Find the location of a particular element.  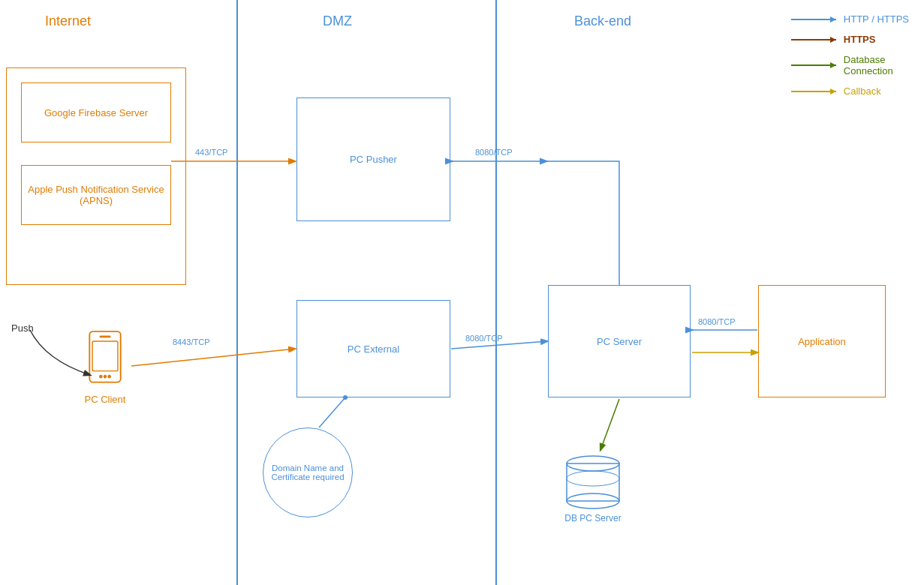

pc-external-box: PC External is located at coordinates (374, 349).